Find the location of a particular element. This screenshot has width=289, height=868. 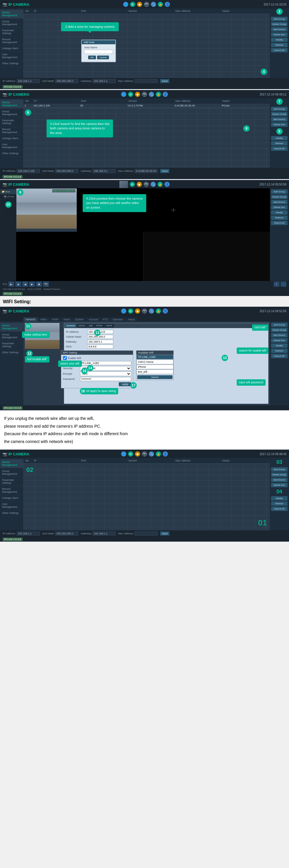

ctrl-prev: ◀ is located at coordinates (25, 284).